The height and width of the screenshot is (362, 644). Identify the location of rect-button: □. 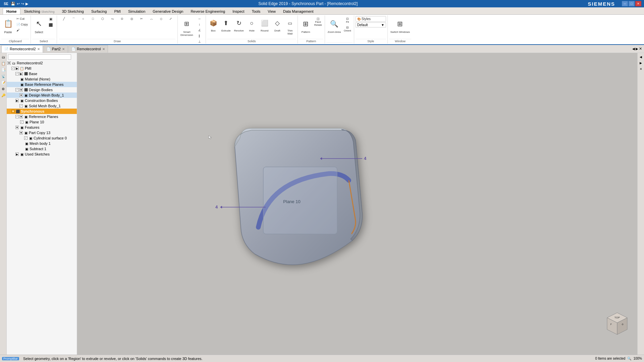
(93, 19).